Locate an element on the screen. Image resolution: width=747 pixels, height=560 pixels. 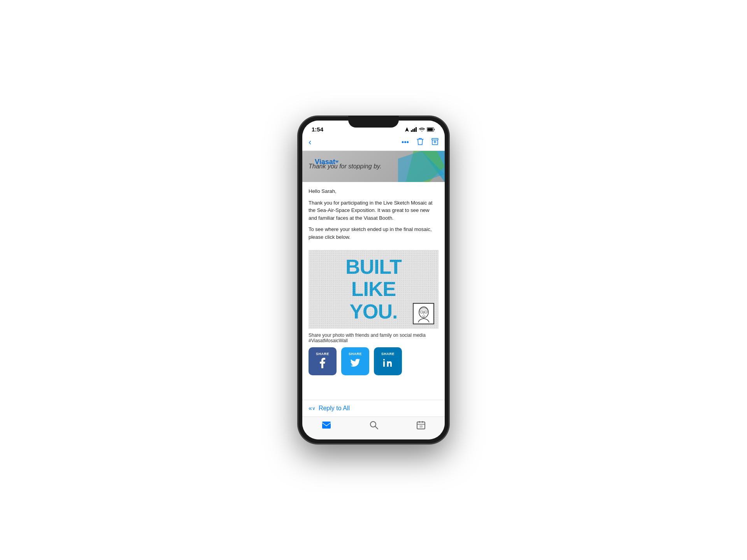
email-banner: Thank you for stopping by. Viasatᵂ is located at coordinates (374, 166).